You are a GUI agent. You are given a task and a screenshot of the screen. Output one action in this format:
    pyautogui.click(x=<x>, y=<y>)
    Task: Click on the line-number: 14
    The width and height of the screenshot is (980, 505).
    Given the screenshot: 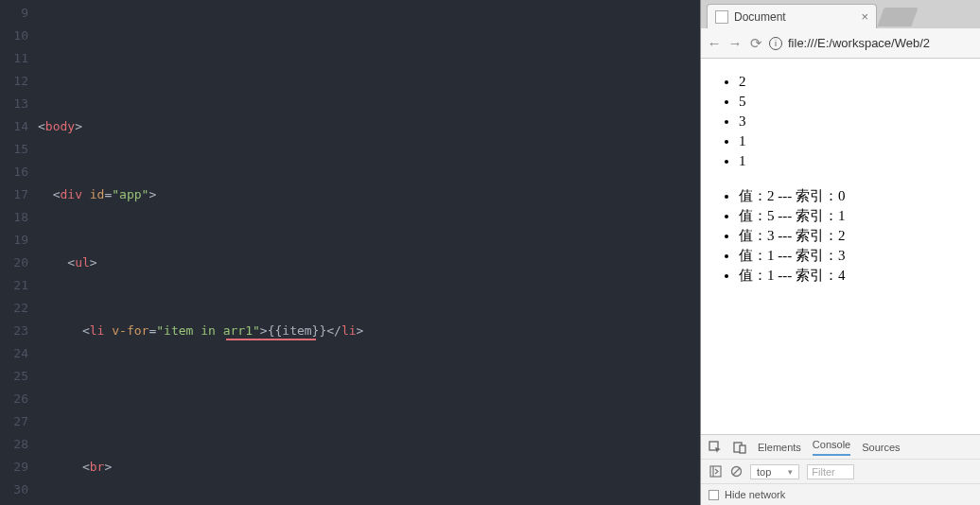 What is the action you would take?
    pyautogui.click(x=14, y=127)
    